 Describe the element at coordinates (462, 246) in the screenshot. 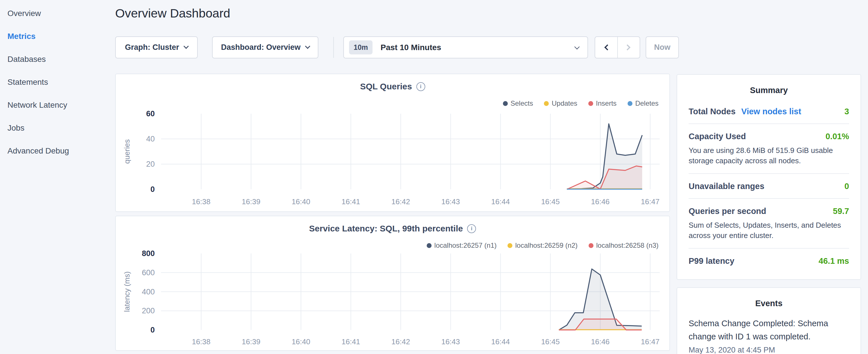

I see `legend-item: localhost:26257 (n1)` at that location.